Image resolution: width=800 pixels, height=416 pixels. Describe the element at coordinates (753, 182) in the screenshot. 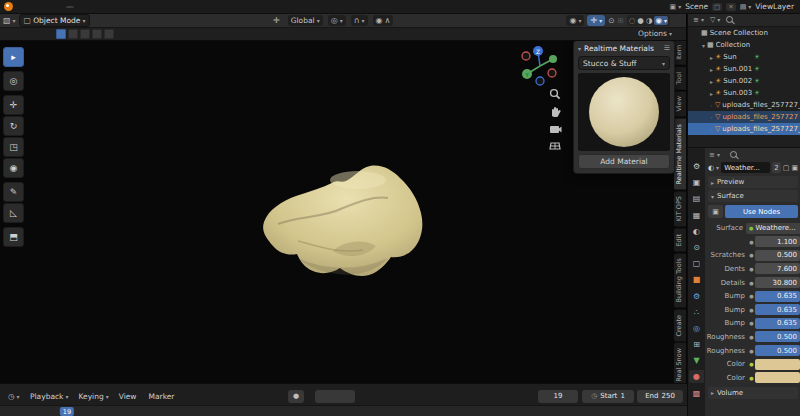

I see `preview-section-header: ▸ Preview` at that location.